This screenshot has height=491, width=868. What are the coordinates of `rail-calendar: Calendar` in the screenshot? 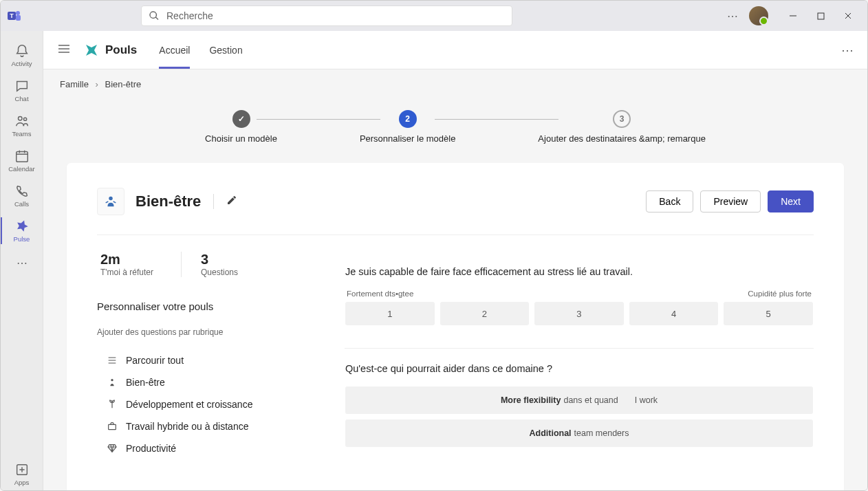 It's located at (22, 161).